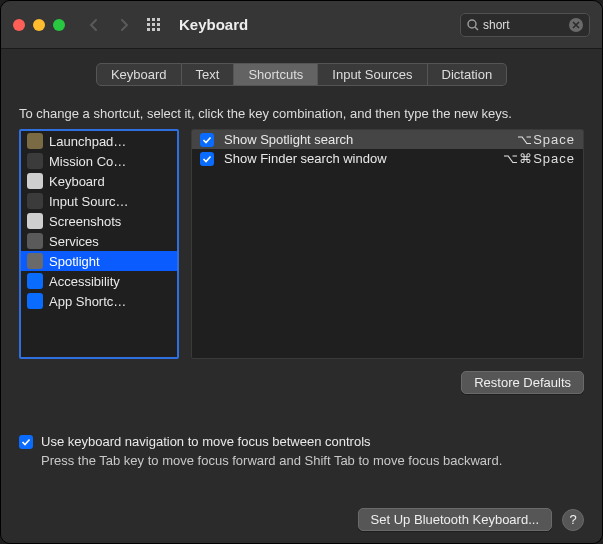 Image resolution: width=603 pixels, height=544 pixels. What do you see at coordinates (39, 25) in the screenshot?
I see `window-controls` at bounding box center [39, 25].